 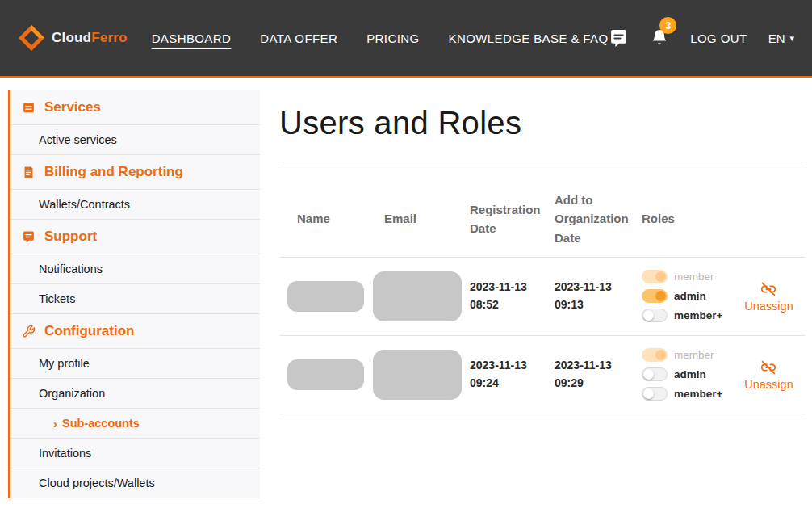 What do you see at coordinates (299, 39) in the screenshot?
I see `nav-data-offer: DATA OFFER` at bounding box center [299, 39].